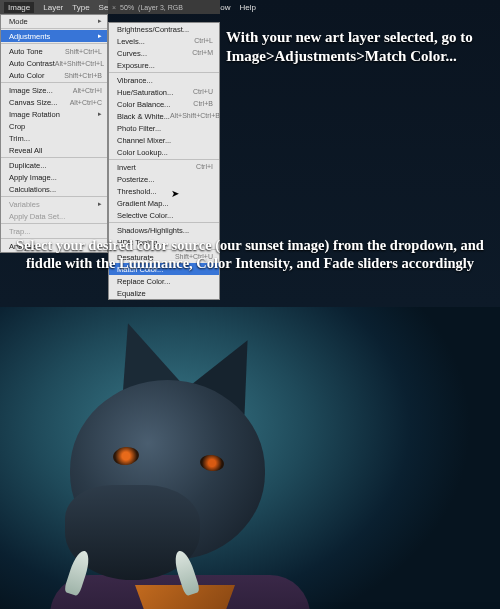  What do you see at coordinates (250, 254) in the screenshot?
I see `instruction-2: Select your desired color source (our su…` at bounding box center [250, 254].